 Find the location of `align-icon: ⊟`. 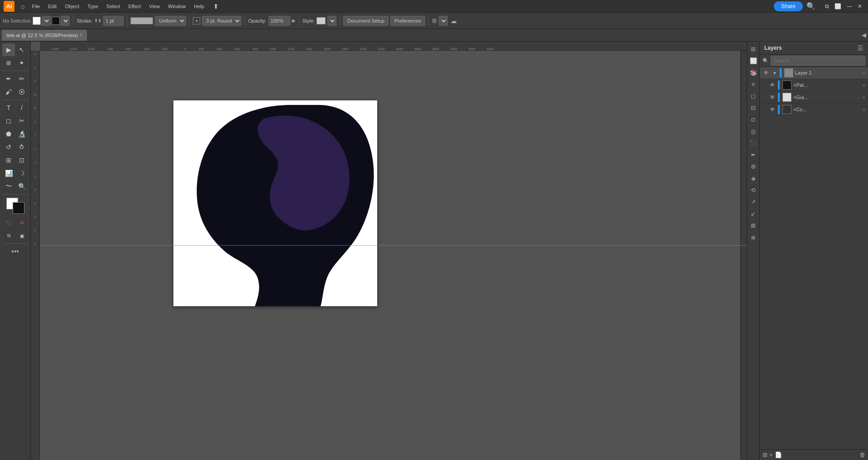

align-icon: ⊟ is located at coordinates (753, 108).